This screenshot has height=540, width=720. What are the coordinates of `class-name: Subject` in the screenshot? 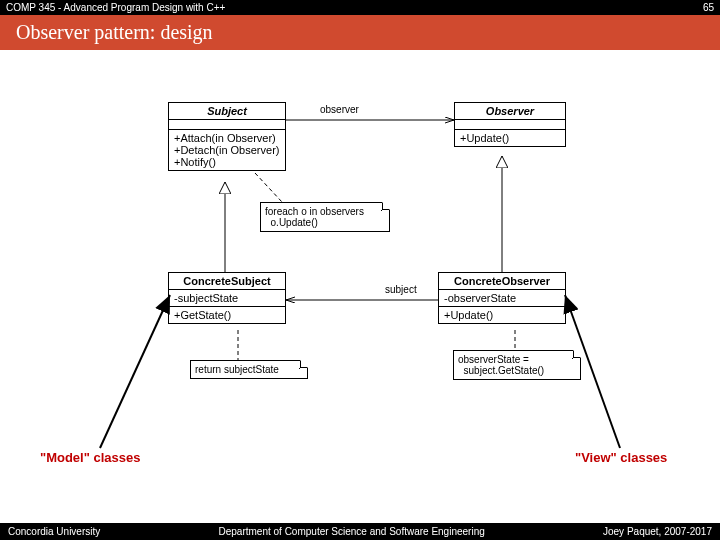 It's located at (227, 112).